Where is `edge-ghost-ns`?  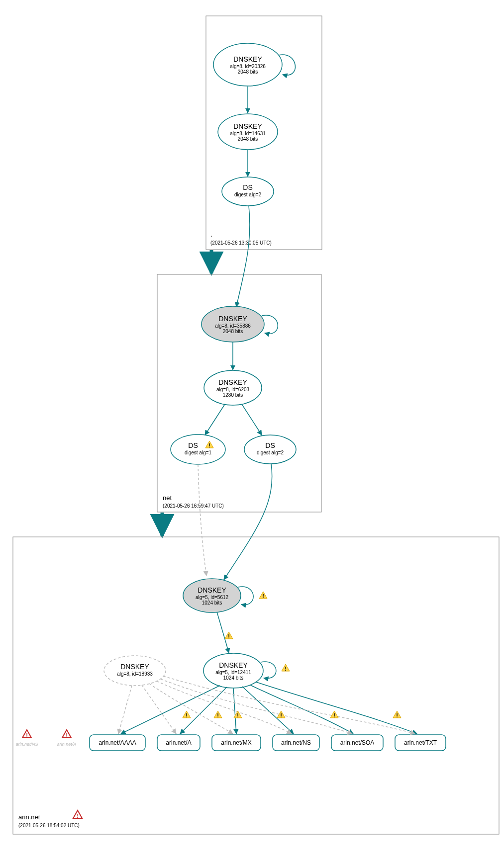
edge-ghost-ns is located at coordinates (224, 707).